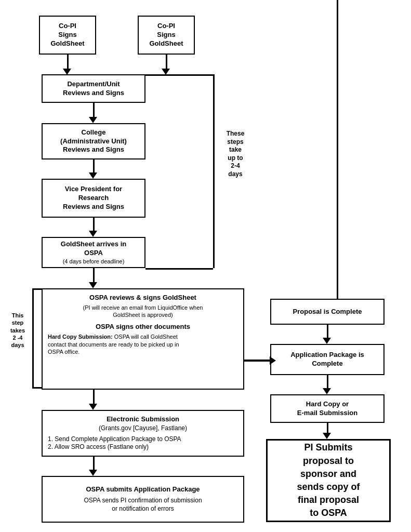 This screenshot has height=532, width=411. Describe the element at coordinates (68, 62) in the screenshot. I see `arrow-copi1-down` at that location.